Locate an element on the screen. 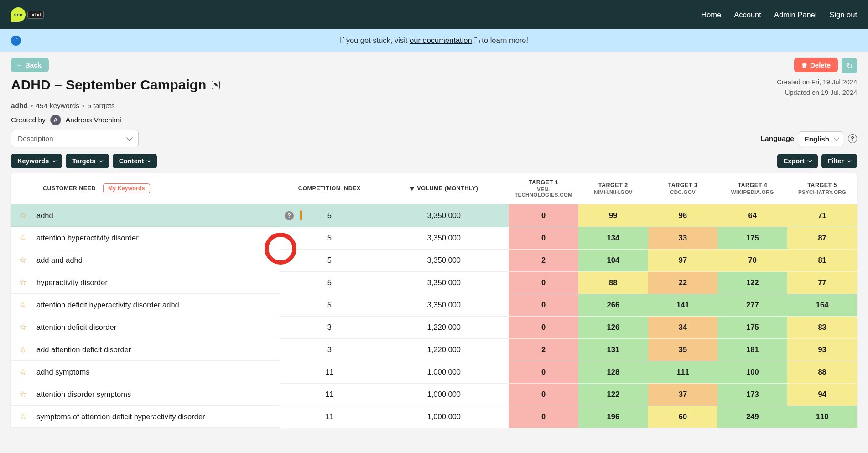 The width and height of the screenshot is (868, 453). logo: ven adhd is located at coordinates (27, 15).